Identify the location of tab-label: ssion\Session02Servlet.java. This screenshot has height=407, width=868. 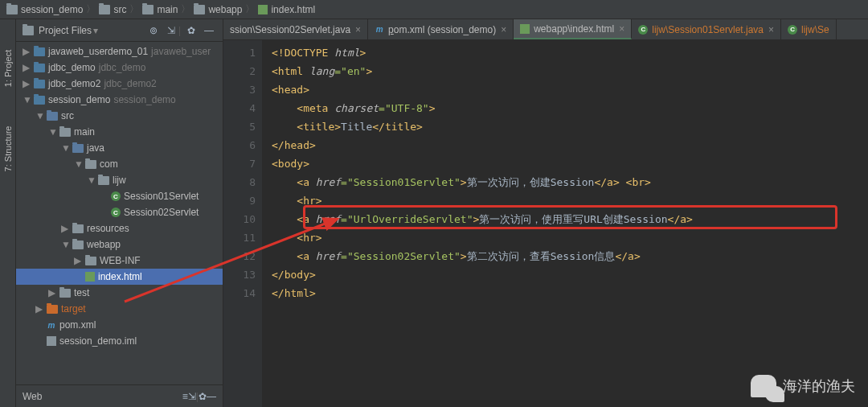
(290, 30).